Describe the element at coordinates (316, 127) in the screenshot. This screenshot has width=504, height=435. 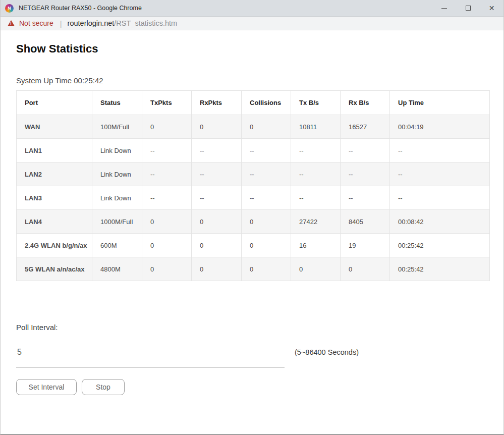
I see `table-cell: 10811` at that location.